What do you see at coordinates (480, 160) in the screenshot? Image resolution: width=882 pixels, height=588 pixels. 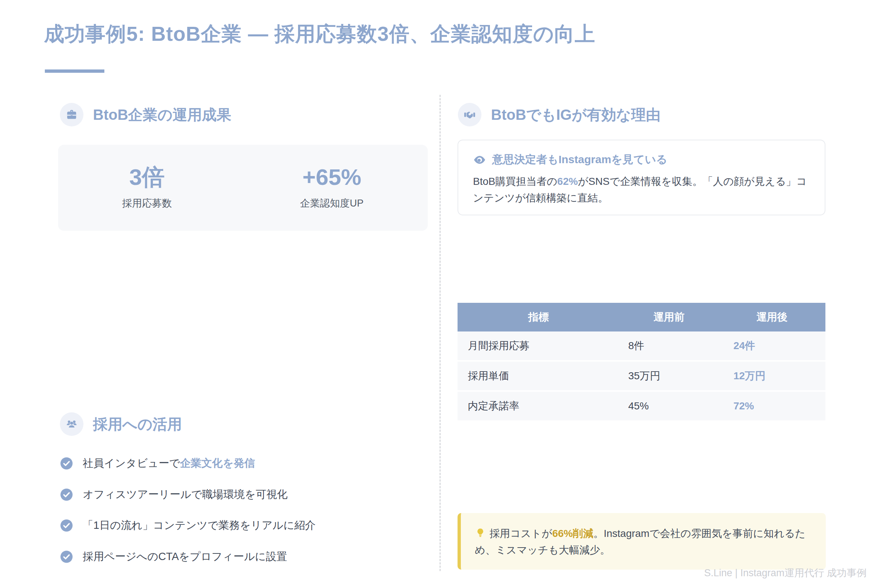 I see `eye-icon` at bounding box center [480, 160].